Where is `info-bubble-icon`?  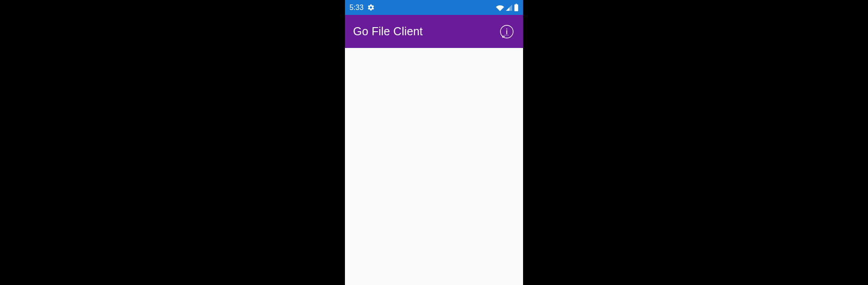
info-bubble-icon is located at coordinates (507, 32).